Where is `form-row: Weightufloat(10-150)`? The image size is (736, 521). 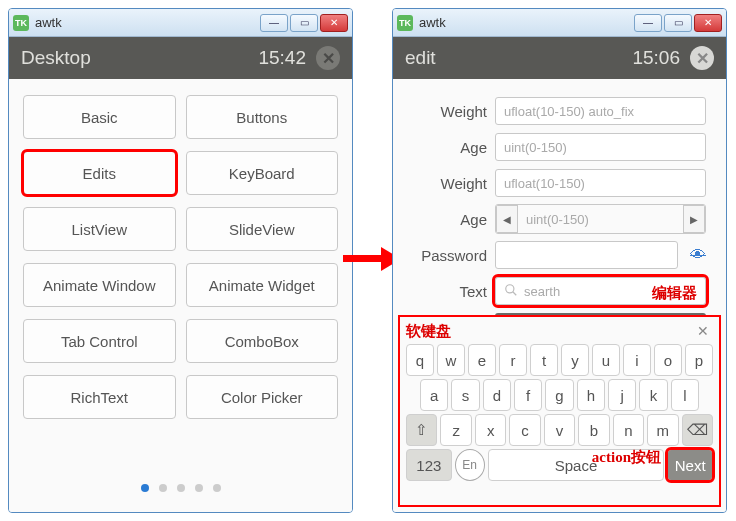
form-row: Weightufloat(10-150) is located at coordinates (556, 183).